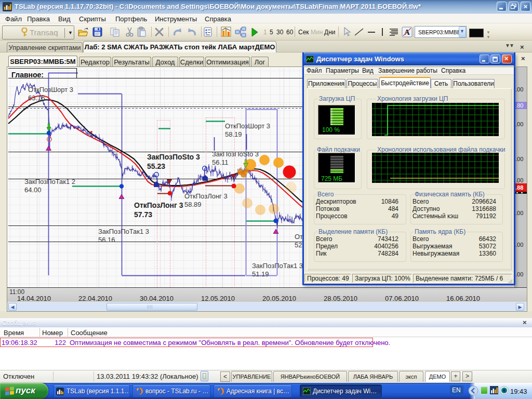 The width and height of the screenshot is (532, 399). What do you see at coordinates (193, 205) in the screenshot?
I see `svg-text: 58.89` at bounding box center [193, 205].